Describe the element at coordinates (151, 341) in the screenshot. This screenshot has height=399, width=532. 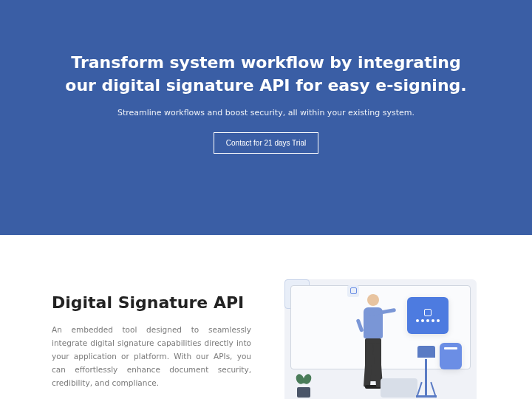
I see `api-text-column: Digital Signature API An embedded tool d…` at that location.